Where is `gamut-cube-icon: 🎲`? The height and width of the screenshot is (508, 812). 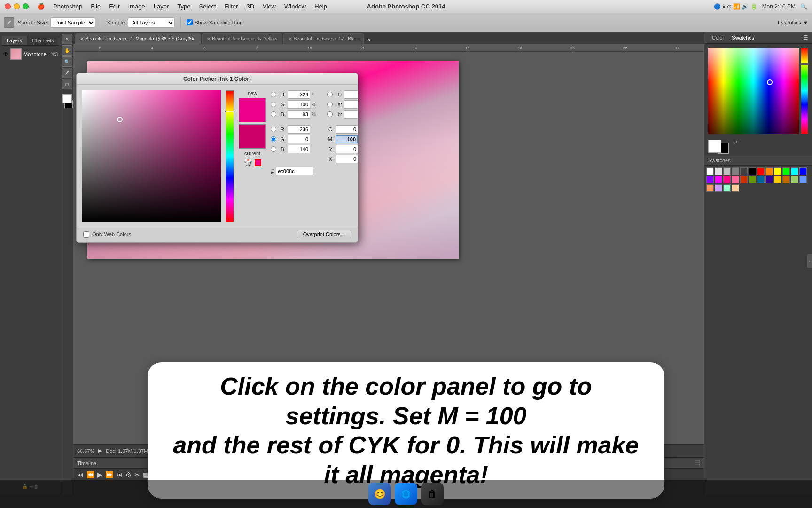 gamut-cube-icon: 🎲 is located at coordinates (248, 163).